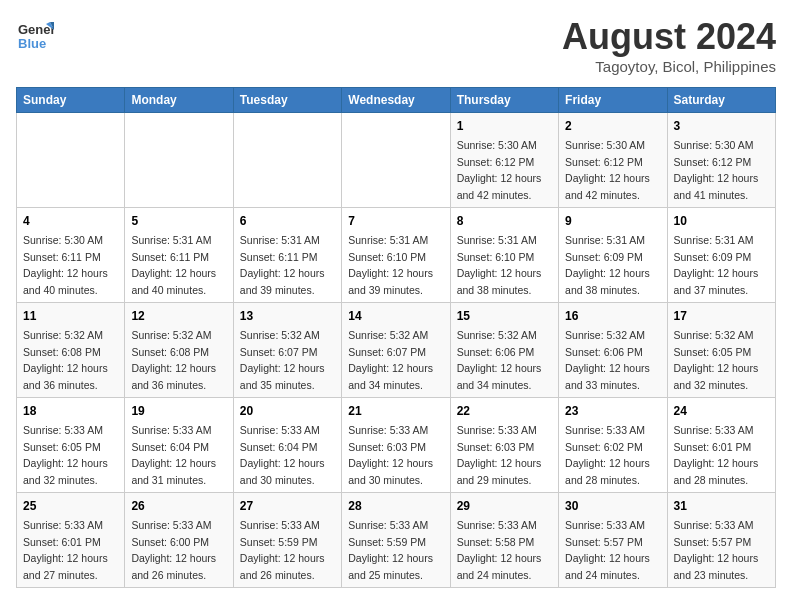 The image size is (792, 612). Describe the element at coordinates (504, 506) in the screenshot. I see `day-number: 29` at that location.